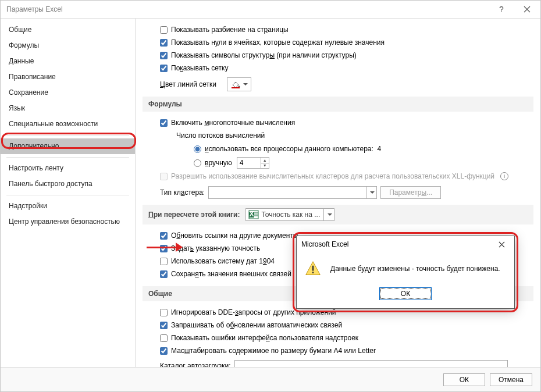  Describe the element at coordinates (253, 163) in the screenshot. I see `threads-spinner: ▲▼` at that location.